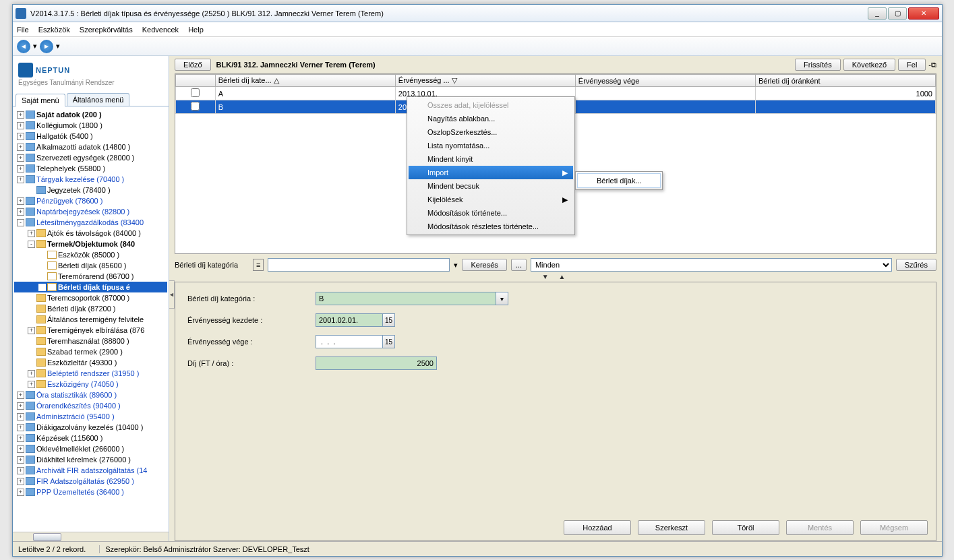  I want to click on menu-tools: Eszközök, so click(54, 30).